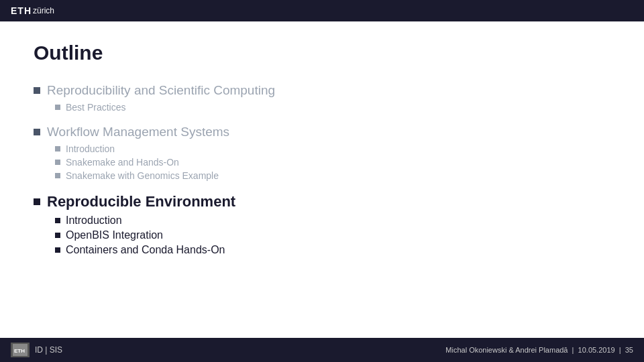  What do you see at coordinates (333, 162) in the screenshot?
I see `sub-item-2-2: Snakemake and Hands-On` at bounding box center [333, 162].